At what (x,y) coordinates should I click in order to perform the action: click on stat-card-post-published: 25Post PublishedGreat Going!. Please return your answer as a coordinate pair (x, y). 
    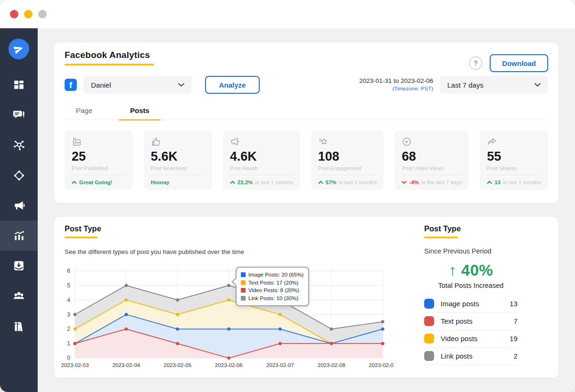
    Looking at the image, I should click on (99, 160).